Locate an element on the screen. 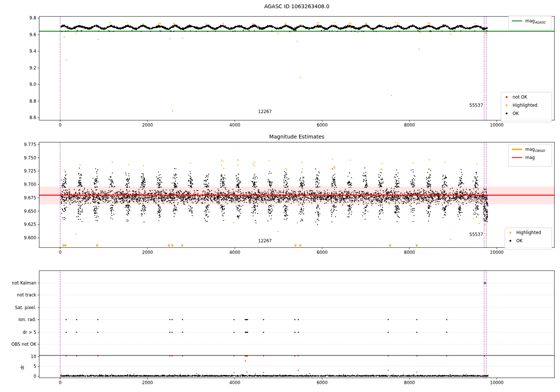 This screenshot has width=560, height=392. middle-plot-title: Magnitude Estimates is located at coordinates (297, 137).